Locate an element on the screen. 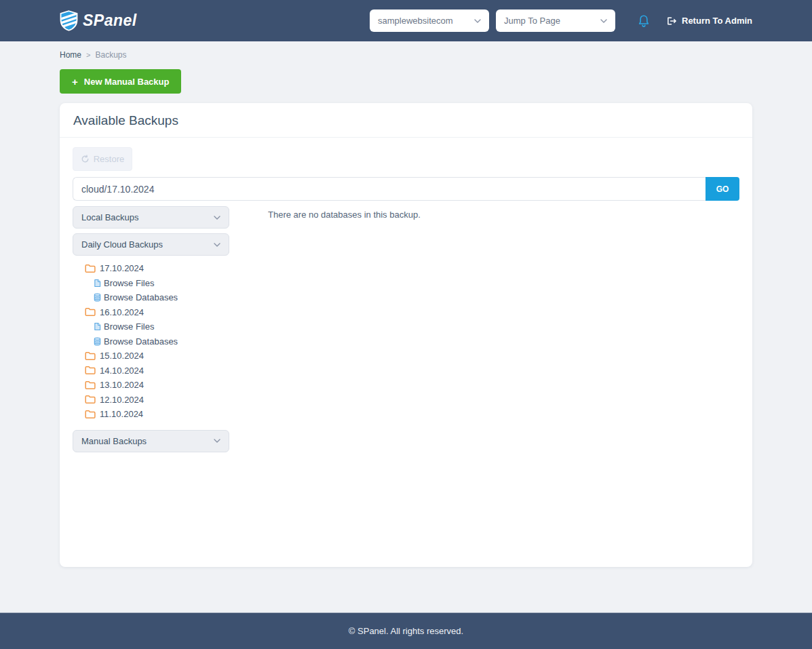 Image resolution: width=812 pixels, height=649 pixels. card-header: Available Backups is located at coordinates (406, 121).